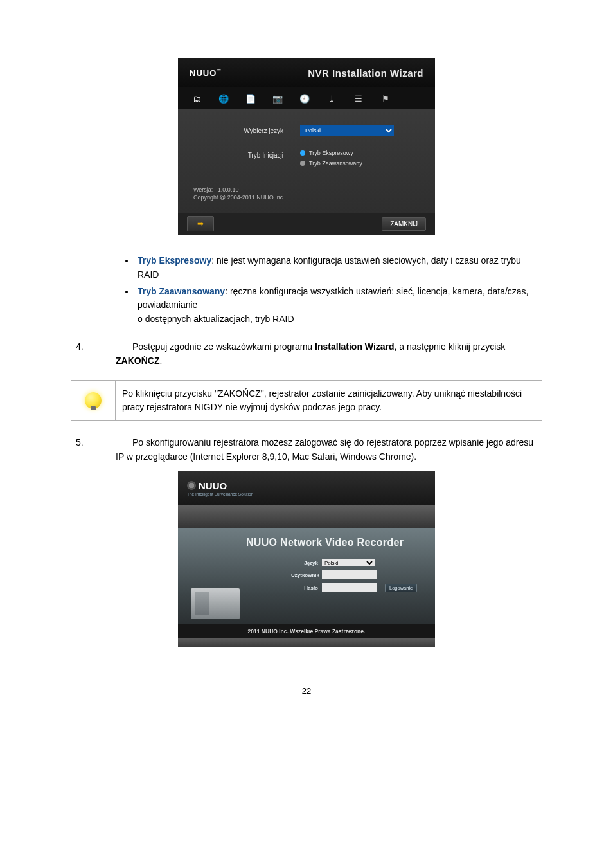 This screenshot has height=868, width=613. What do you see at coordinates (203, 73) in the screenshot?
I see `brand-text: NUUO` at bounding box center [203, 73].